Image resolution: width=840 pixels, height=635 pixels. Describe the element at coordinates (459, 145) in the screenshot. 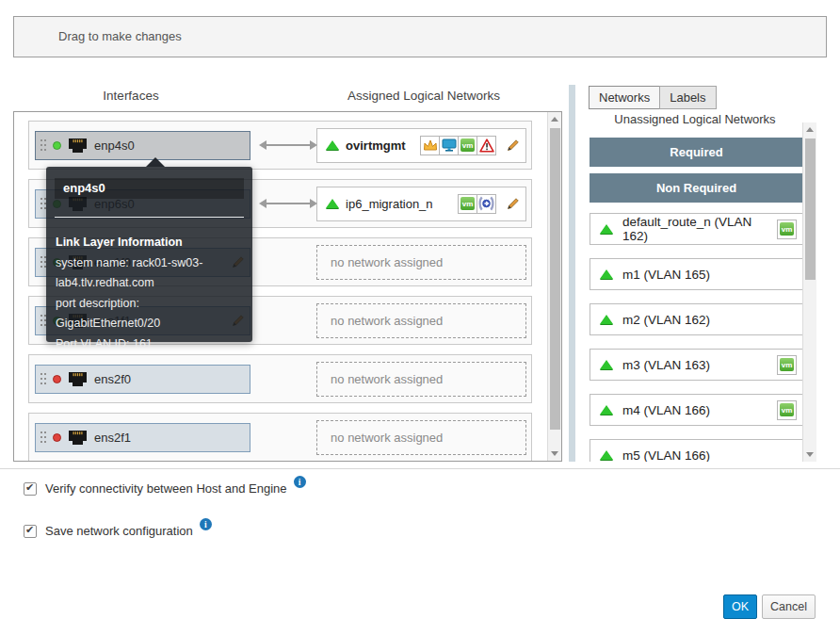

I see `network-badges: vm` at that location.